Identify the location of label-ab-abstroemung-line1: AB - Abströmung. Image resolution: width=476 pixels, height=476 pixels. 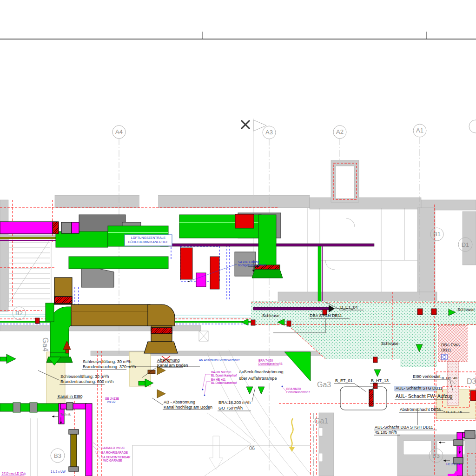
(179, 402).